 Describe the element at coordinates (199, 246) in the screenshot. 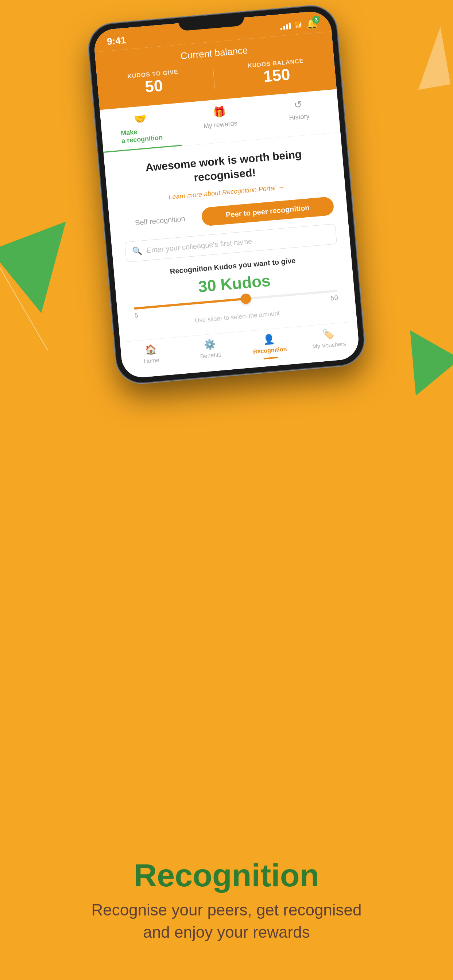

I see `search-input-placeholder: Enter your colleague's first name` at that location.